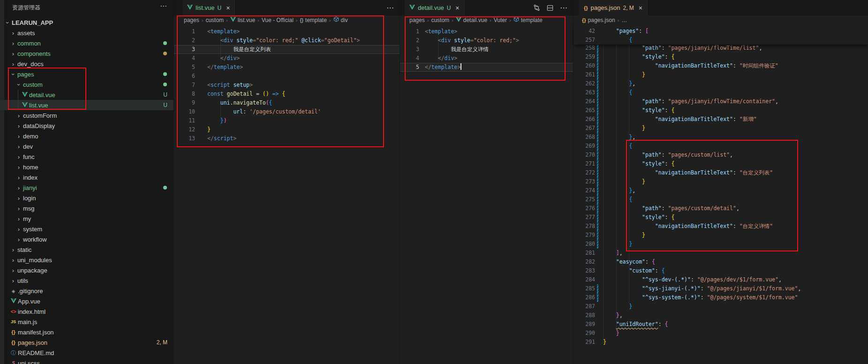 Image resolution: width=868 pixels, height=364 pixels. I want to click on tree-item-system: ›system, so click(87, 229).